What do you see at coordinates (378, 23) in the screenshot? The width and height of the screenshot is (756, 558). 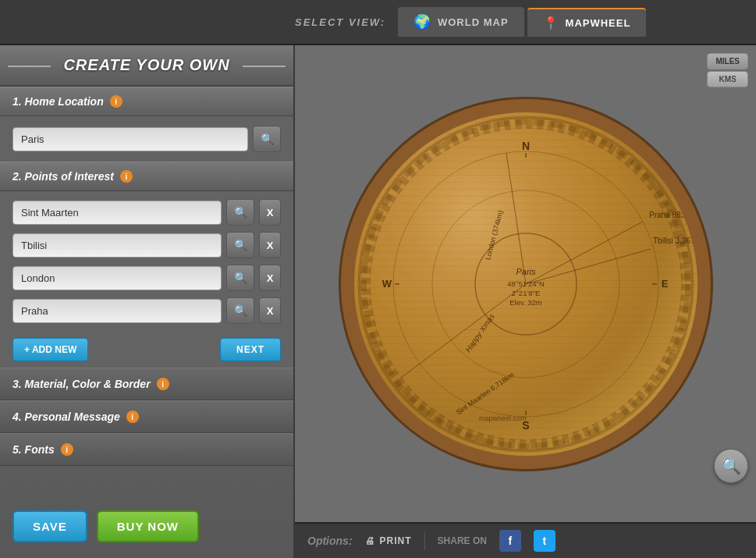 I see `top-bar: SELECT VIEW: 🌍 WORLD MAP 📍 MAPWHEEL` at bounding box center [378, 23].